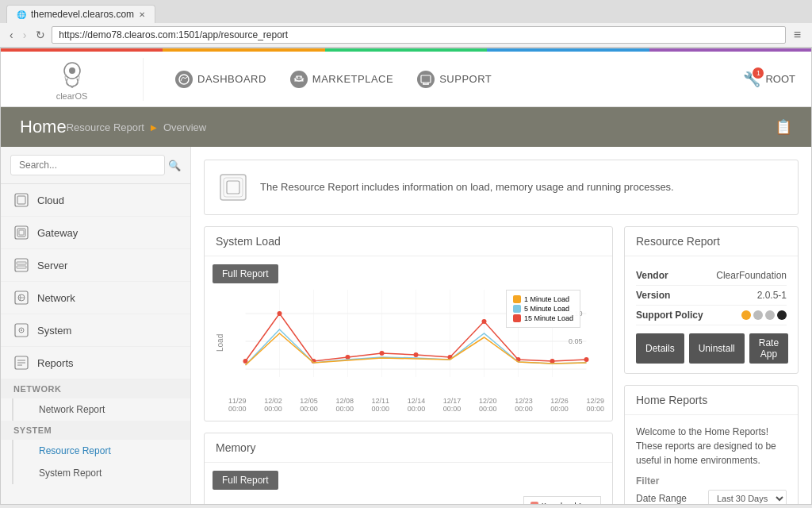  I want to click on date-range-select: Last 7 Days Last 30 Days Last 90 Days La…, so click(747, 497).